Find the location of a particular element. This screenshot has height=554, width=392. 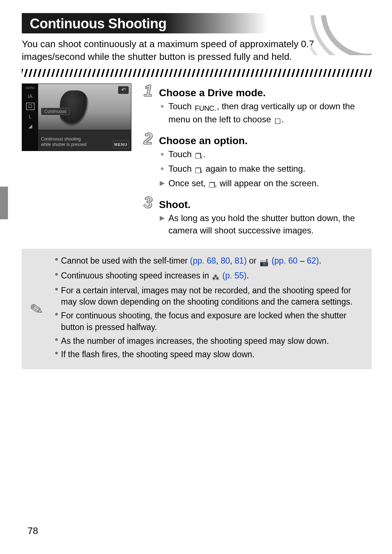

step-bullet: ●Touch FUNC., then drag vertically up or… is located at coordinates (265, 113).